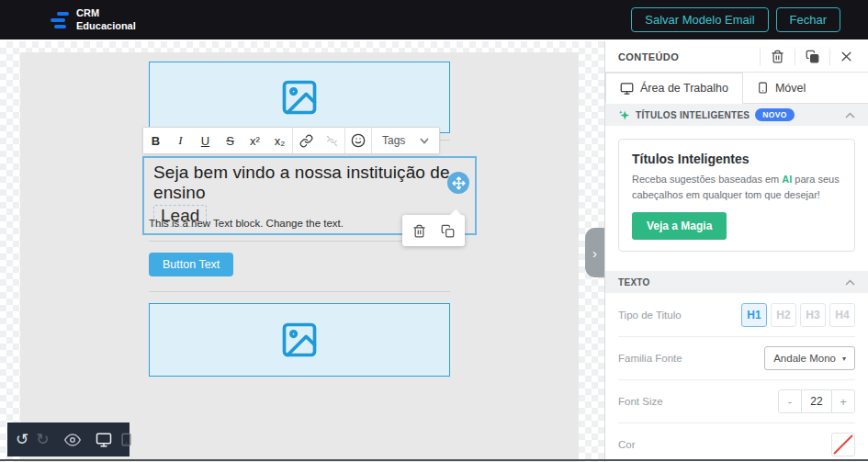  I want to click on strikethrough-button: S, so click(230, 141).